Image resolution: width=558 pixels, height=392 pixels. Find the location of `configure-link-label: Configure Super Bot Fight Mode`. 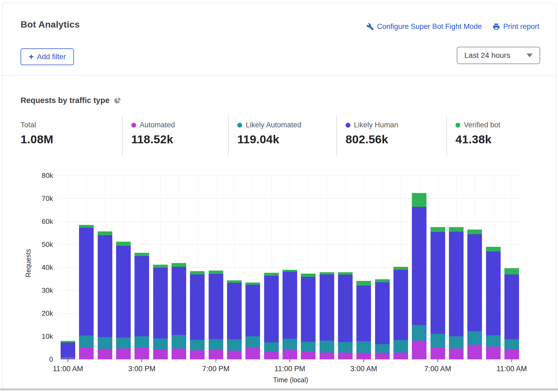

configure-link-label: Configure Super Bot Fight Mode is located at coordinates (429, 26).